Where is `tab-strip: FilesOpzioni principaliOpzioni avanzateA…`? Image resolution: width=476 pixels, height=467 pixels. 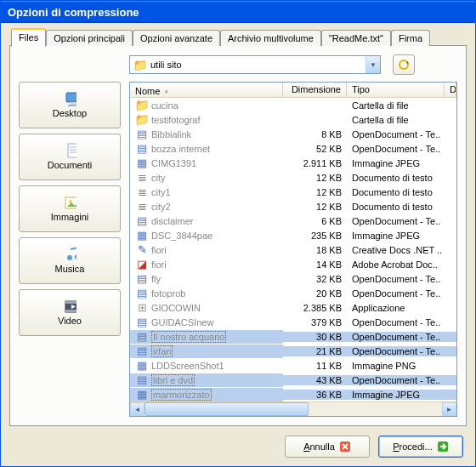 tab-strip: FilesOpzioni principaliOpzioni avanzateA… is located at coordinates (238, 37).